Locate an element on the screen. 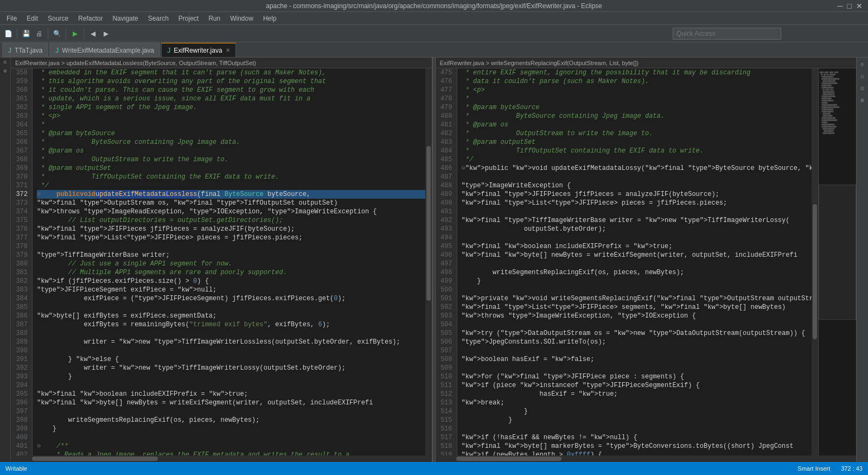  menu-project: Project is located at coordinates (189, 18).